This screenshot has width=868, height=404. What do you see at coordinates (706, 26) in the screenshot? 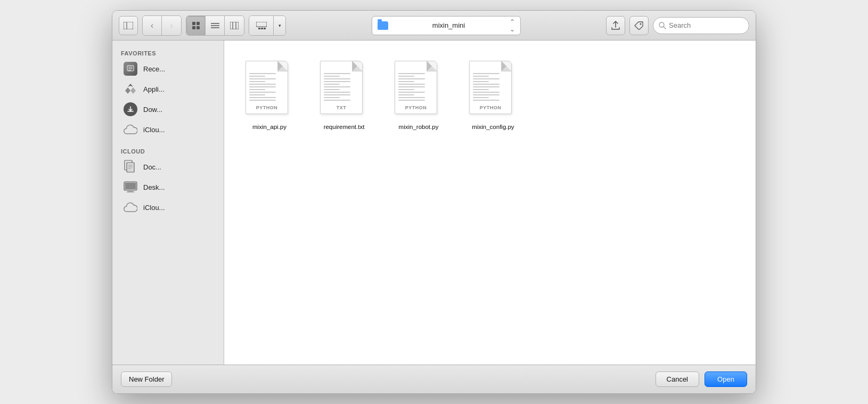
I see `search-input` at bounding box center [706, 26].